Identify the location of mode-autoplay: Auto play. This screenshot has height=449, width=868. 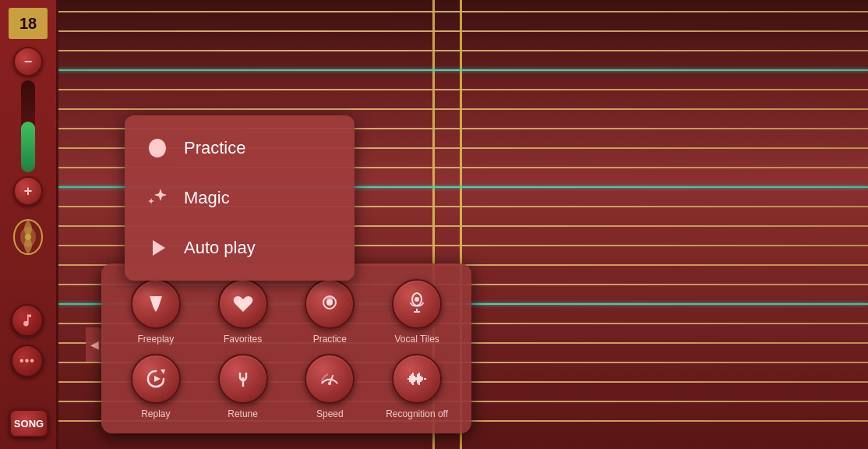
(240, 248).